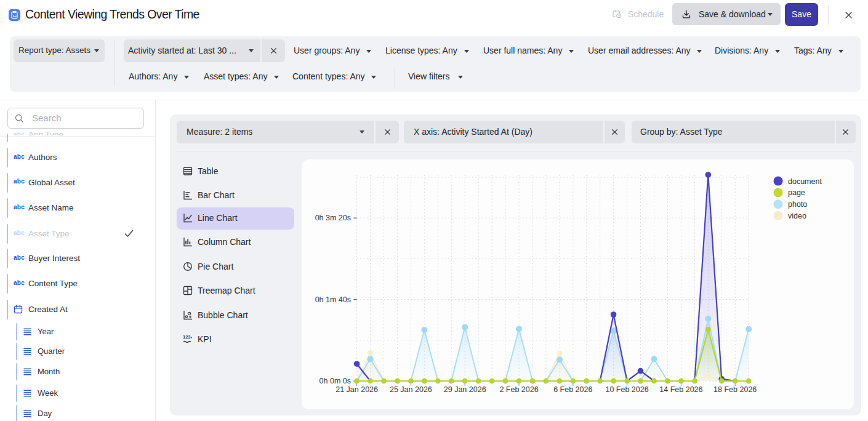 The image size is (868, 421). What do you see at coordinates (333, 300) in the screenshot?
I see `svg-text: 0h 1m 40s` at bounding box center [333, 300].